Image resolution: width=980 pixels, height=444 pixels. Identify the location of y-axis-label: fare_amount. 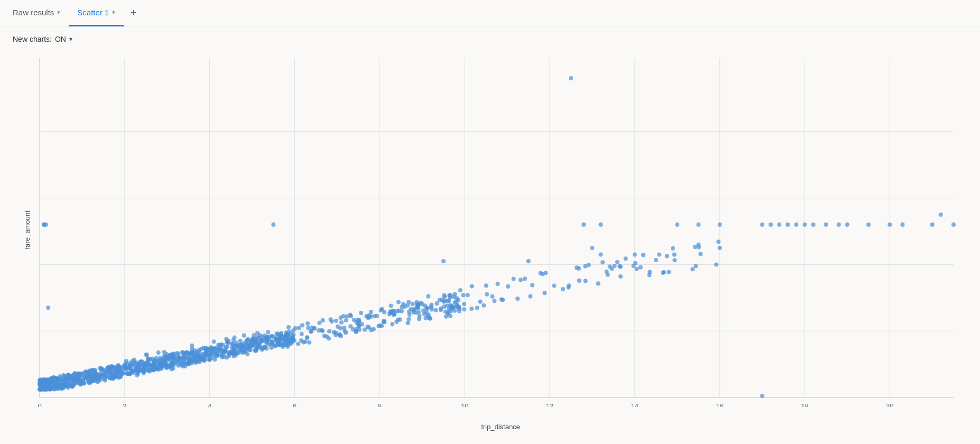
(27, 230).